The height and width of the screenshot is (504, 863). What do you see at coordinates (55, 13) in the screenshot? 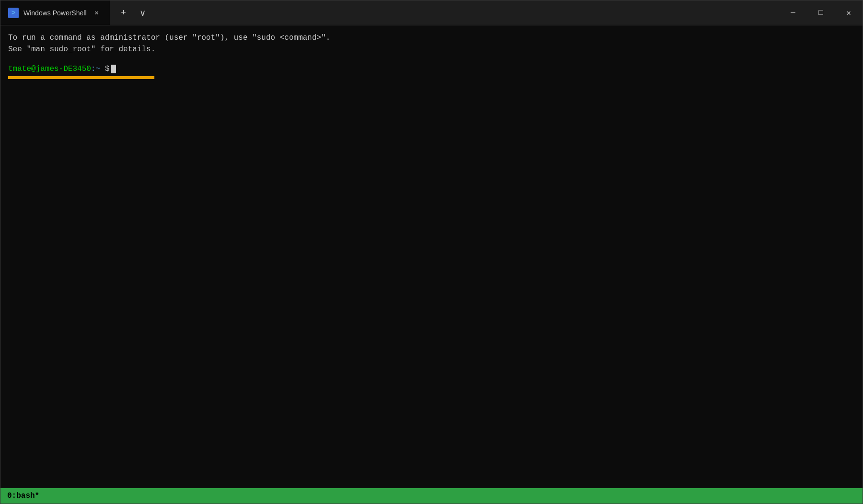
I see `tab-title: Windows PowerShell` at bounding box center [55, 13].